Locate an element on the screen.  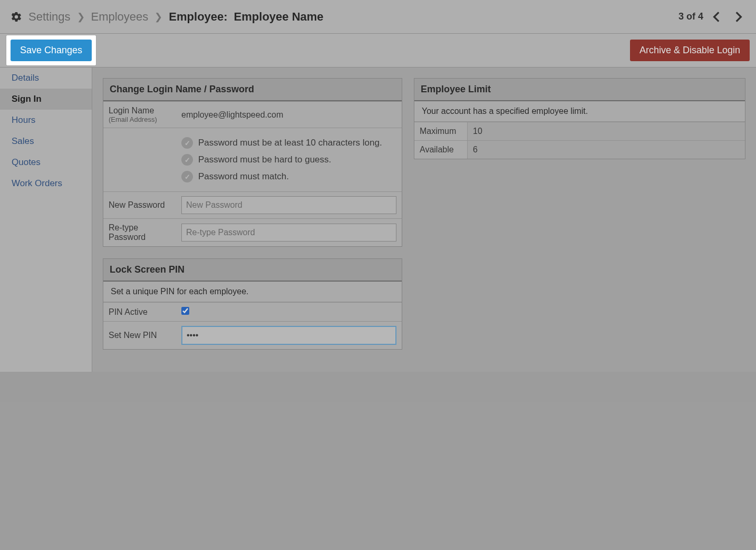
sidebar-item-sales: Sales is located at coordinates (46, 141).